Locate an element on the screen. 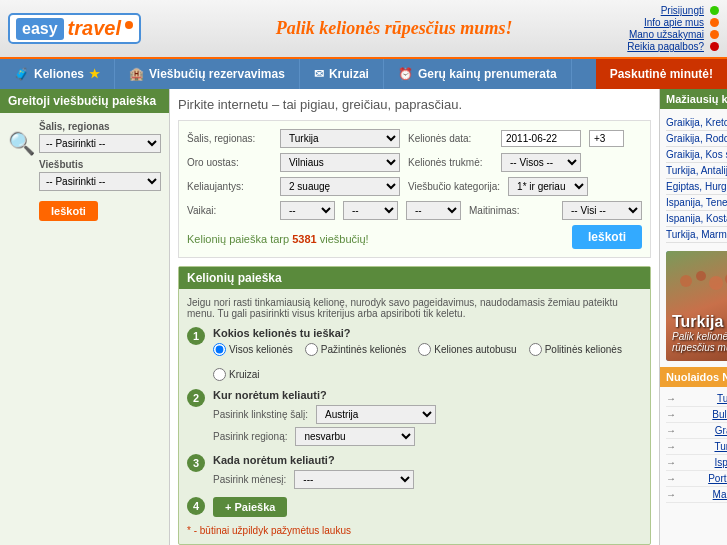 The image size is (727, 545). link-prisijungti: Prisijungti is located at coordinates (682, 10).